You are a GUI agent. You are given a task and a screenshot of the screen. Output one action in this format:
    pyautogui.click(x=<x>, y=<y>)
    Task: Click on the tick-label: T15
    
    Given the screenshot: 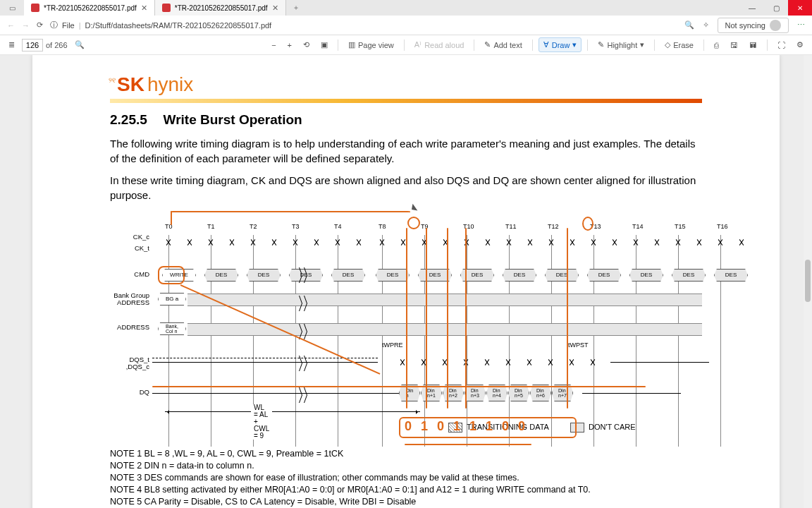 What is the action you would take?
    pyautogui.click(x=680, y=227)
    